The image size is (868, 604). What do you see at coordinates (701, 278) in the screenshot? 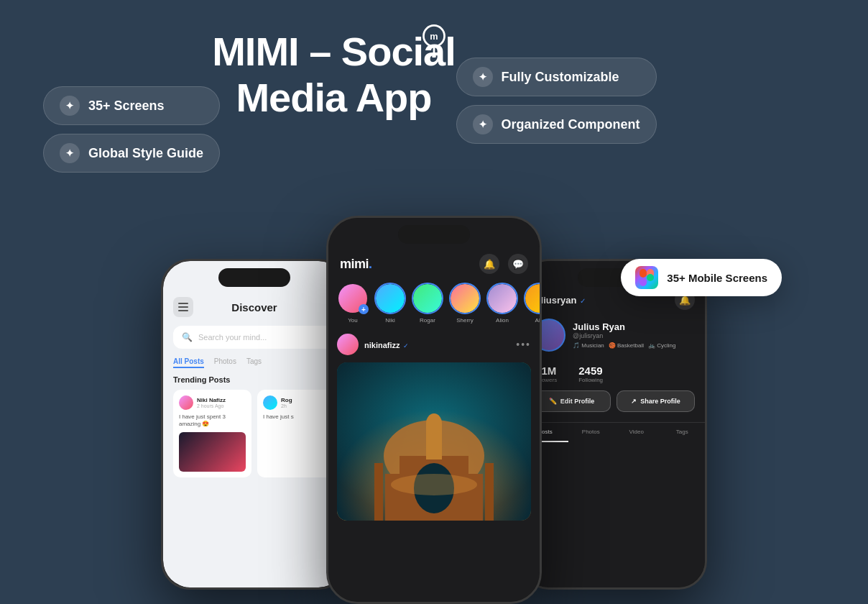
I see `mobile-screens-badge: 35+ Mobile Screens` at bounding box center [701, 278].